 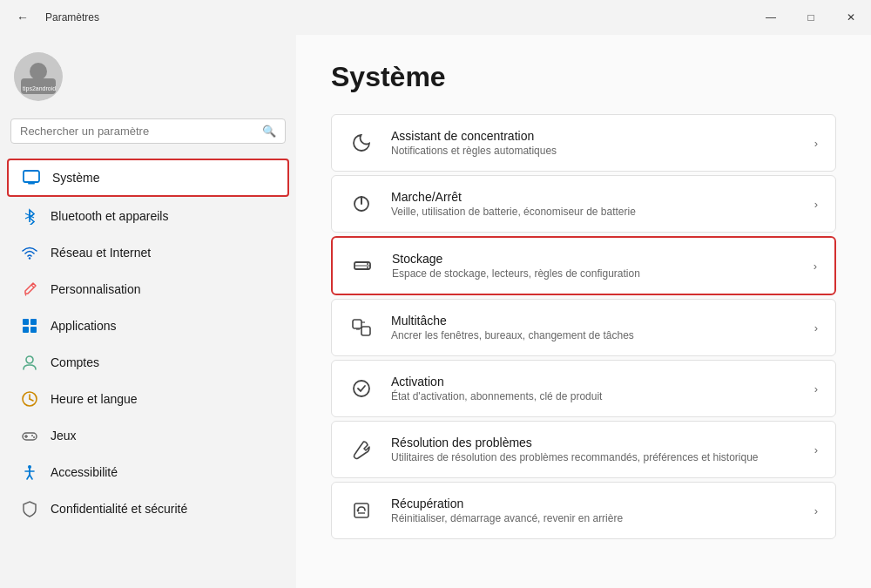 I want to click on user-icon, so click(x=30, y=362).